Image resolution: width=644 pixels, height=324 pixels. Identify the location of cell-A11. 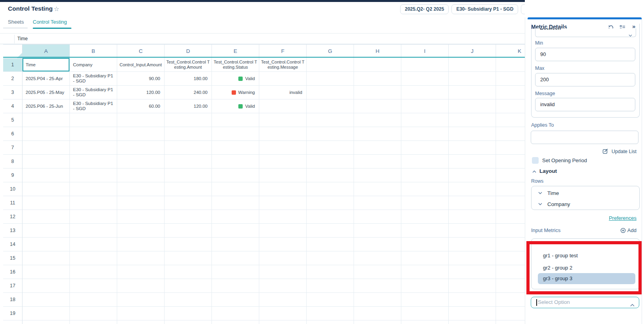
(46, 203).